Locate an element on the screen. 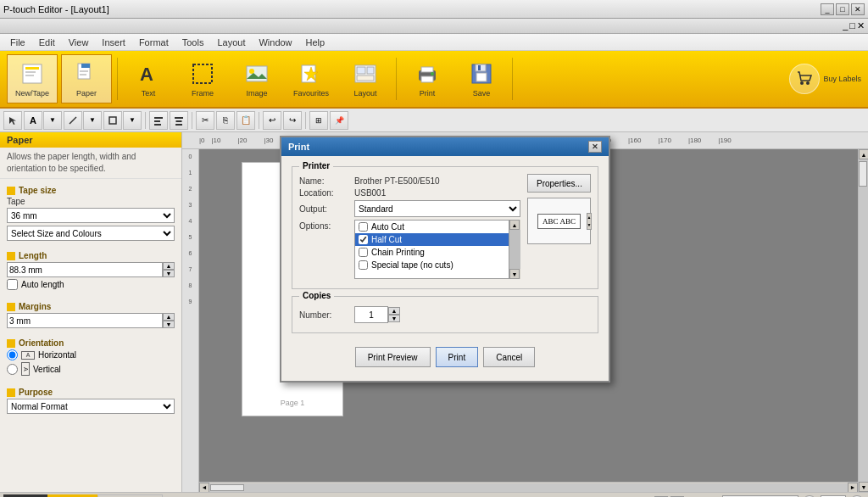 The height and width of the screenshot is (497, 868). special-tape-checkbox is located at coordinates (363, 265).